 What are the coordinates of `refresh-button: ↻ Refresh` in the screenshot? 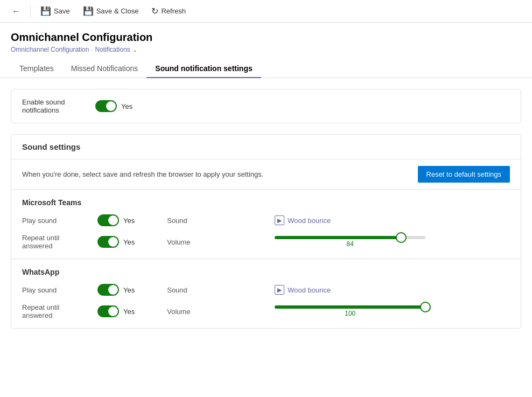 It's located at (169, 11).